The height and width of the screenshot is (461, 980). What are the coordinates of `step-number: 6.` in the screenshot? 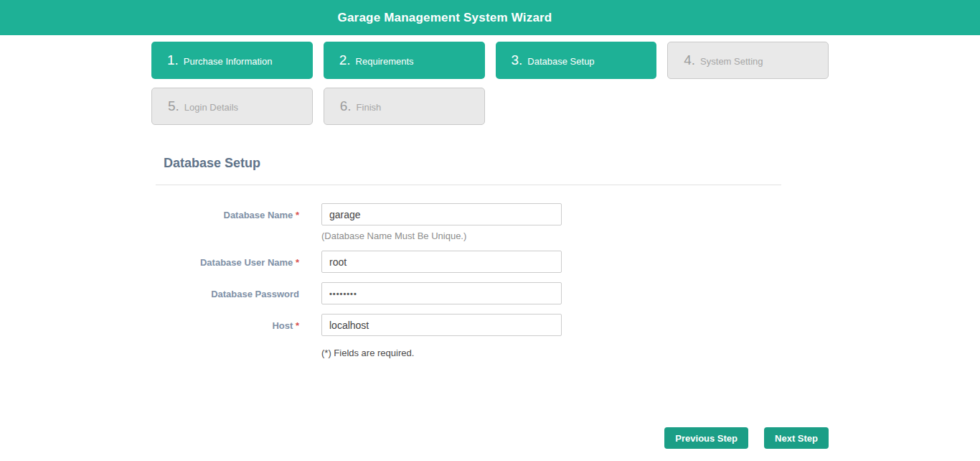 It's located at (346, 106).